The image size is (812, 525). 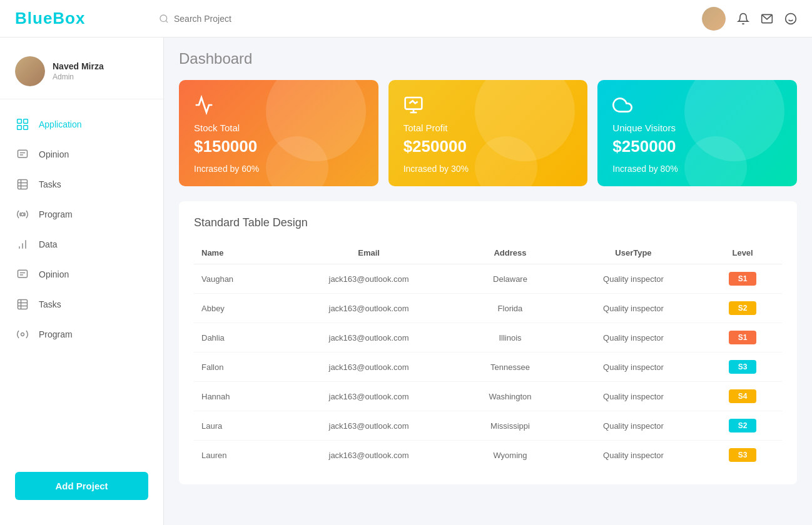 What do you see at coordinates (81, 486) in the screenshot?
I see `add-project-button: Add Project` at bounding box center [81, 486].